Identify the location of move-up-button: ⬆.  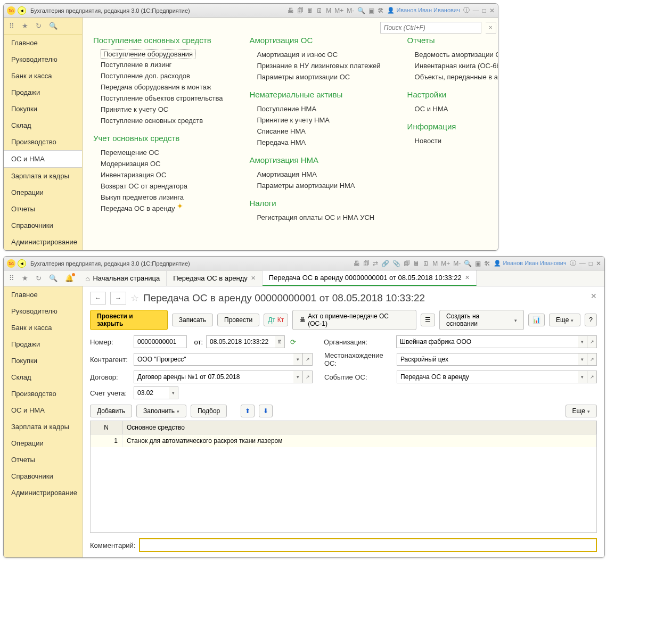
(248, 411).